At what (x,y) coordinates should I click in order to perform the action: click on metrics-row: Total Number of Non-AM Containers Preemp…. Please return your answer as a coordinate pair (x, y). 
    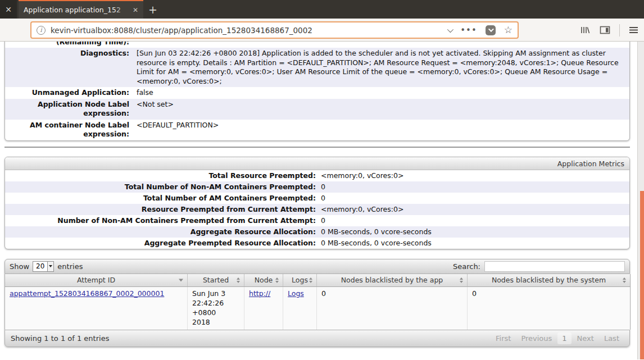
    Looking at the image, I should click on (317, 187).